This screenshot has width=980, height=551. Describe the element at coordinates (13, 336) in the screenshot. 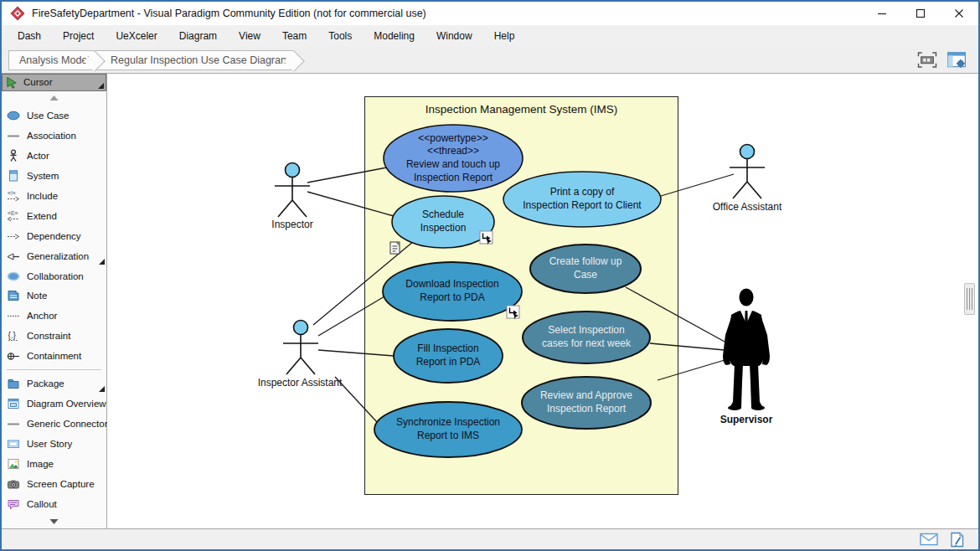

I see `constraint-icon: {.}` at that location.